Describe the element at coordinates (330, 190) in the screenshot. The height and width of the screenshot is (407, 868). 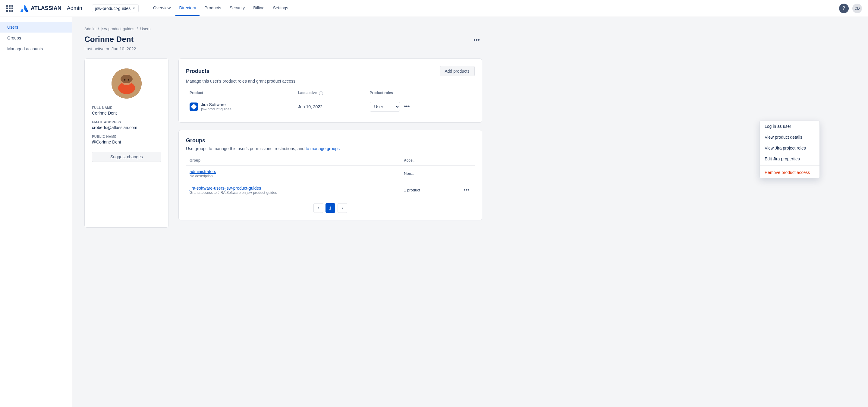
I see `table-row: jira-software-users-jsw-product-guides G…` at that location.